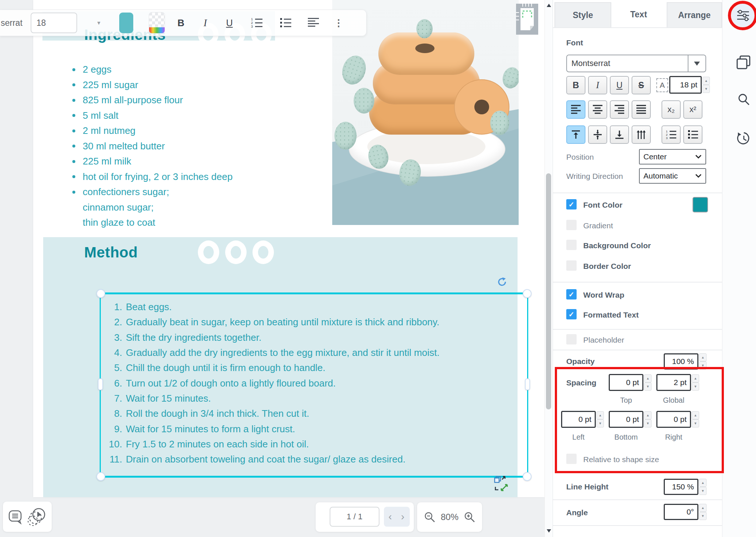 The image size is (756, 537). I want to click on line-height-input: 150 %, so click(681, 487).